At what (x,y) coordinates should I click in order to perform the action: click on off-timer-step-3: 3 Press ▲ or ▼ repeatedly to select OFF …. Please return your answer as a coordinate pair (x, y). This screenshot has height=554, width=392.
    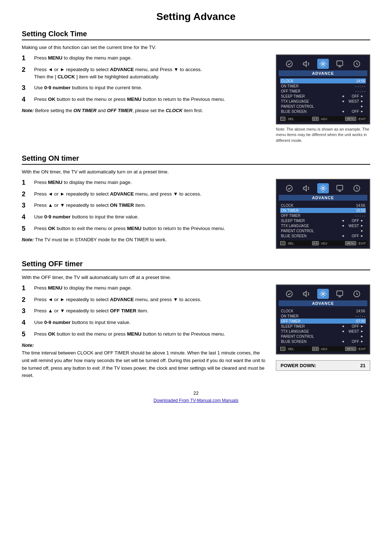
    Looking at the image, I should click on (145, 311).